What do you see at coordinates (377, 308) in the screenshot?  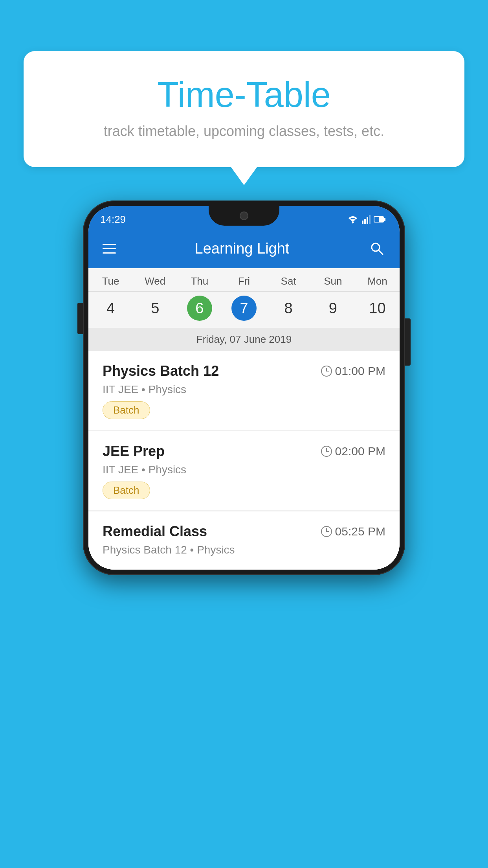 I see `day-10: 10` at bounding box center [377, 308].